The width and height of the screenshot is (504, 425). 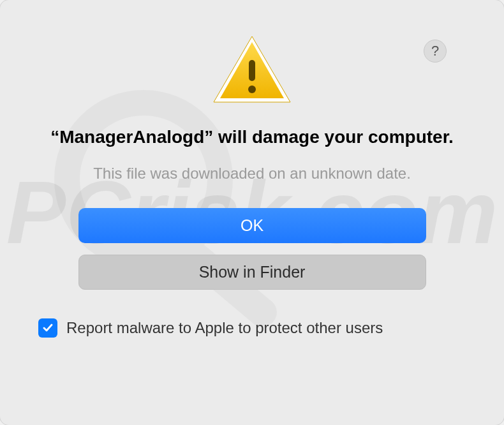 I want to click on dialog-subtitle: This file was downloaded on an unknown d…, so click(x=252, y=174).